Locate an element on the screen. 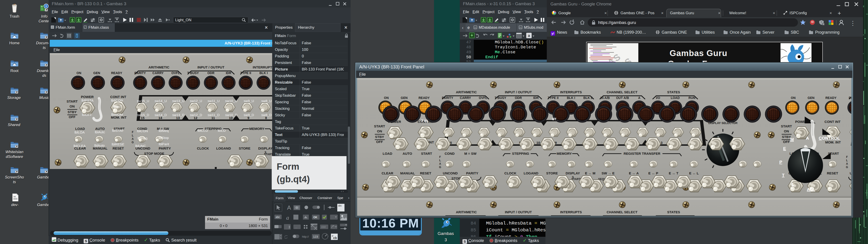  svg-text: OK is located at coordinates (315, 217).